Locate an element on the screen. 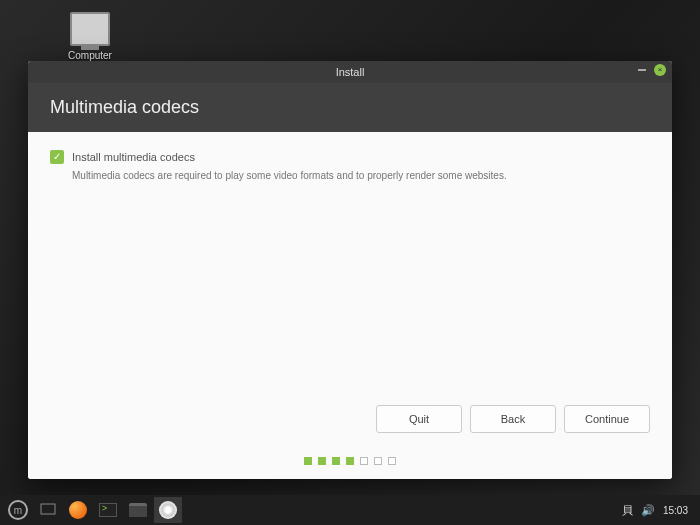 This screenshot has height=525, width=700. close-button: × is located at coordinates (660, 70).